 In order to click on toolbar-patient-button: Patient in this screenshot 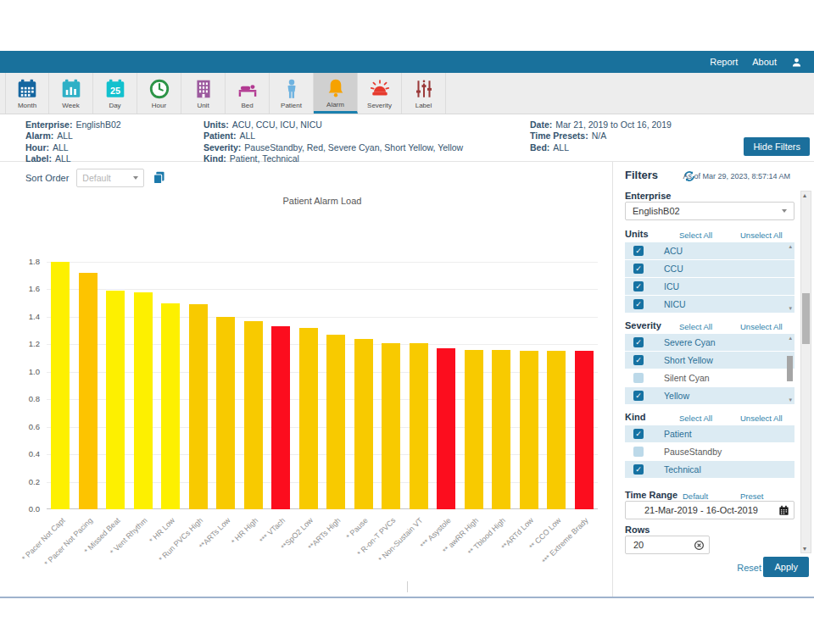, I will do `click(292, 93)`.